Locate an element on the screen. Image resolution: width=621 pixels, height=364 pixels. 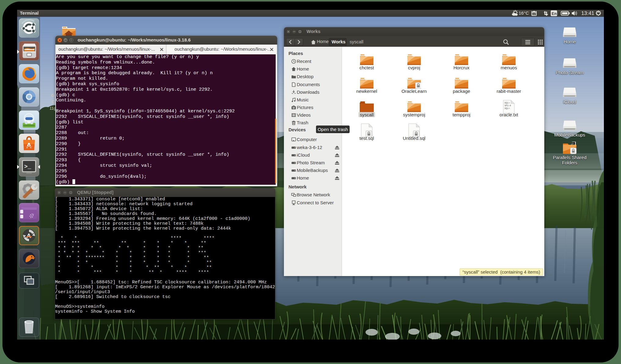
svg-text: SP2-0 is located at coordinates (508, 106).